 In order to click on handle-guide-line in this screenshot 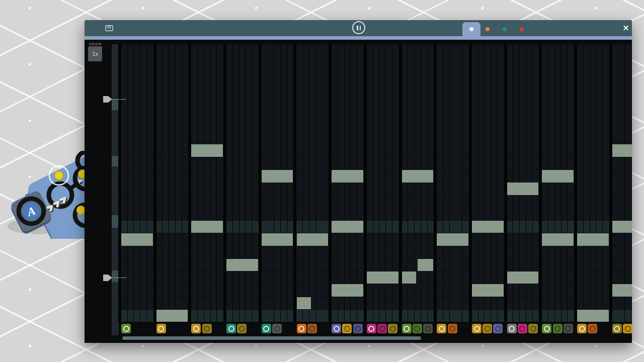, I will do `click(119, 278)`.